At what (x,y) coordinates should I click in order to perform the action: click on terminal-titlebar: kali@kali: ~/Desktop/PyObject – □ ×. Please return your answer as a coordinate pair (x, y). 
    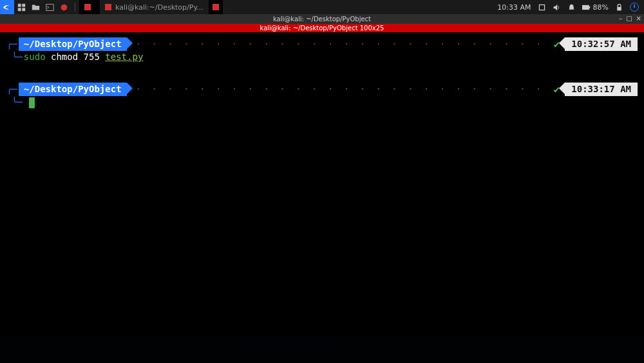
    Looking at the image, I should click on (322, 19).